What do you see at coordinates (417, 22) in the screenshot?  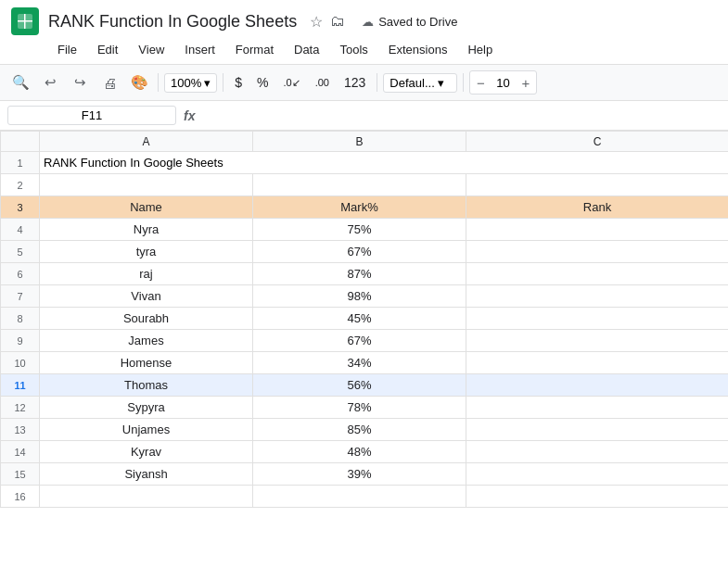 I see `saved-label: Saved to Drive` at bounding box center [417, 22].